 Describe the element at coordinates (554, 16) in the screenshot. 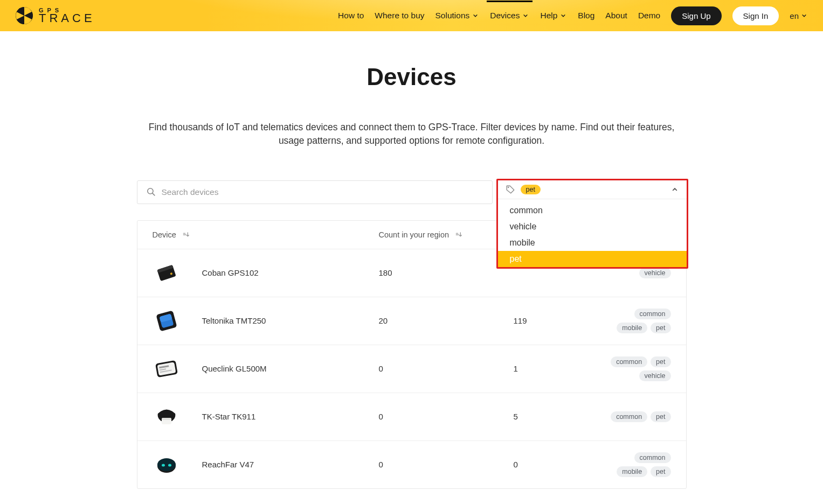

I see `nav-help: Help` at that location.